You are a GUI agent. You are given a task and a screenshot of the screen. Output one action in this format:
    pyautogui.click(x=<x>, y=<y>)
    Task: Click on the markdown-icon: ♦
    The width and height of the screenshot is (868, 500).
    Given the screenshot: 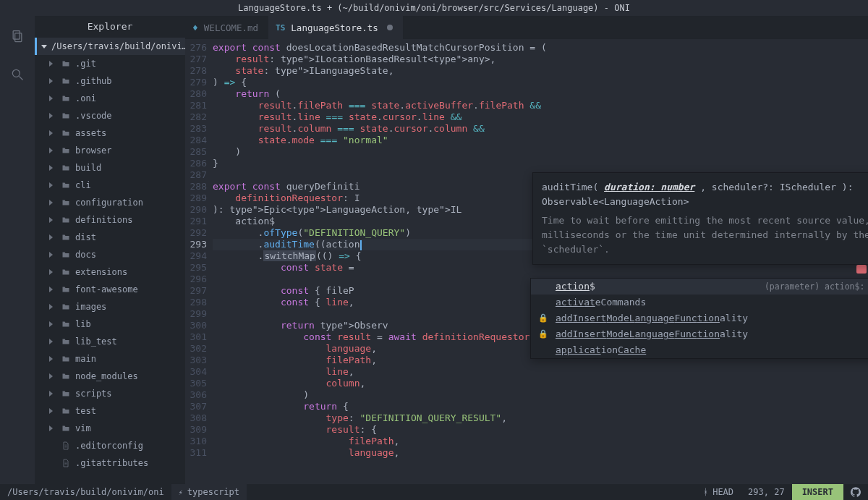 What is the action you would take?
    pyautogui.click(x=195, y=27)
    